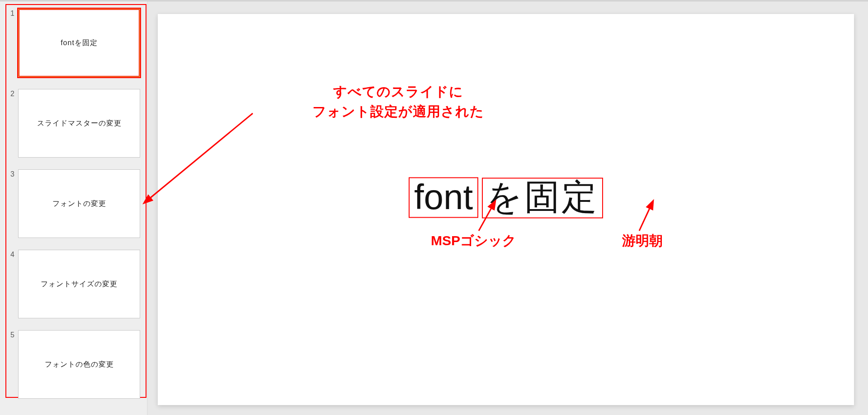 This screenshot has width=868, height=415. What do you see at coordinates (639, 221) in the screenshot?
I see `annotation-arrow-yumin` at bounding box center [639, 221].